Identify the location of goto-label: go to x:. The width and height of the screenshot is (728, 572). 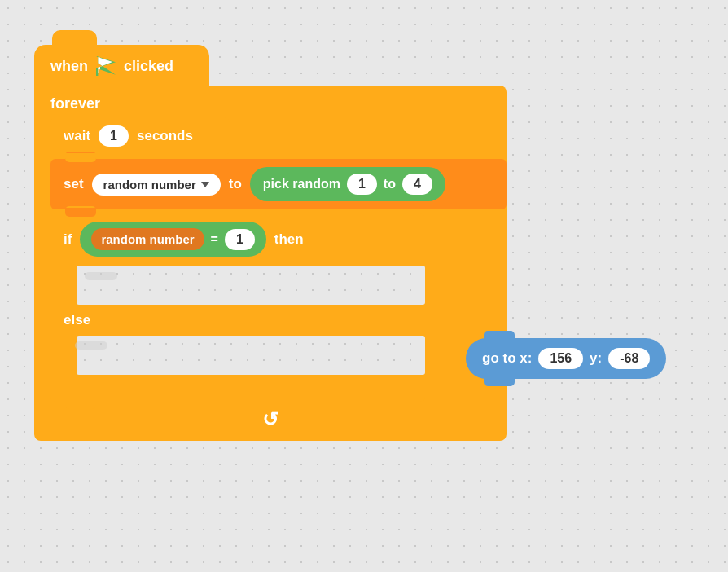
(507, 359).